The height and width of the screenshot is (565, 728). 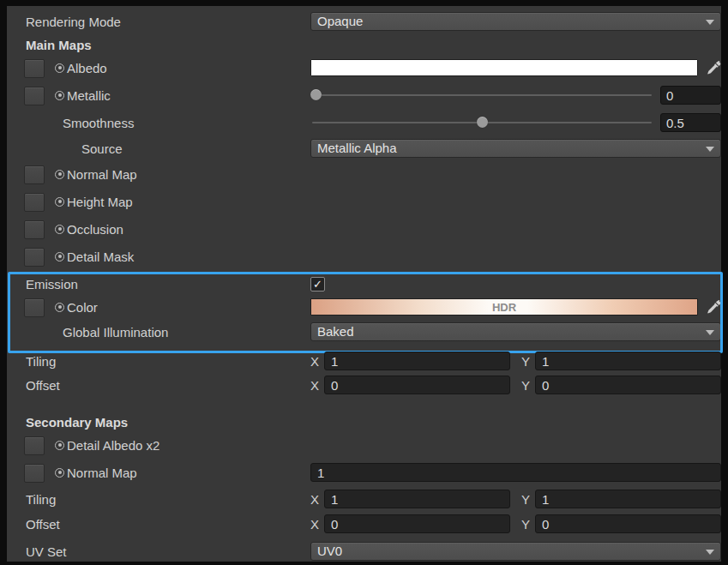 What do you see at coordinates (628, 361) in the screenshot?
I see `main-tiling-y-field` at bounding box center [628, 361].